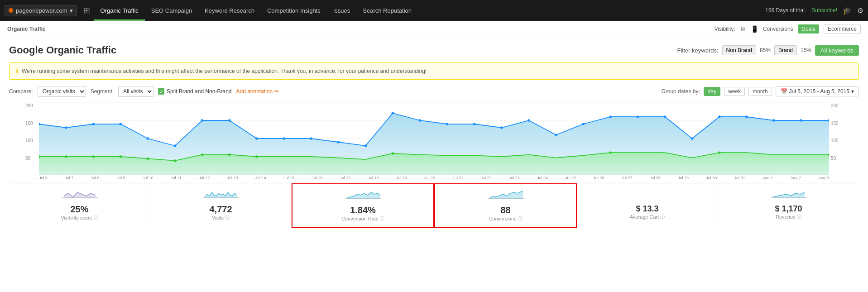 The height and width of the screenshot is (292, 868). Describe the element at coordinates (26, 29) in the screenshot. I see `subbar-title: Organic Traffic` at that location.